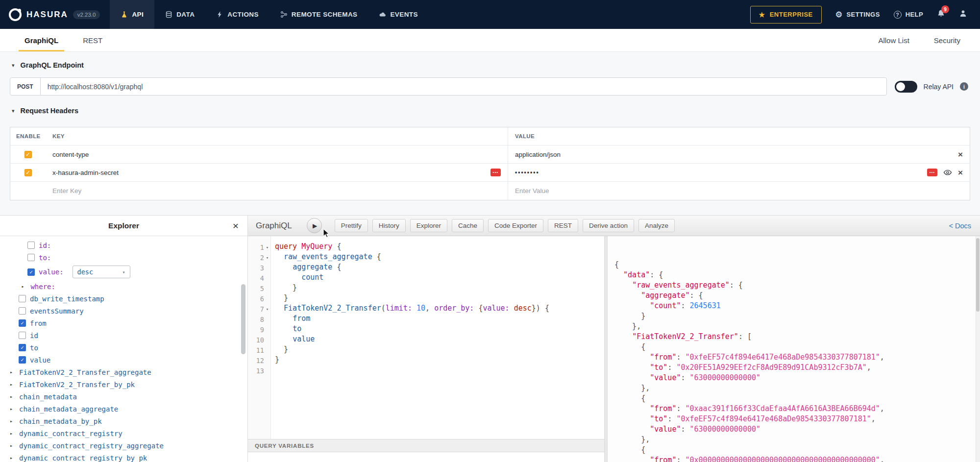 The height and width of the screenshot is (462, 980). What do you see at coordinates (319, 15) in the screenshot?
I see `nav-item-remote-schemas: REMOTE SCHEMAS` at bounding box center [319, 15].